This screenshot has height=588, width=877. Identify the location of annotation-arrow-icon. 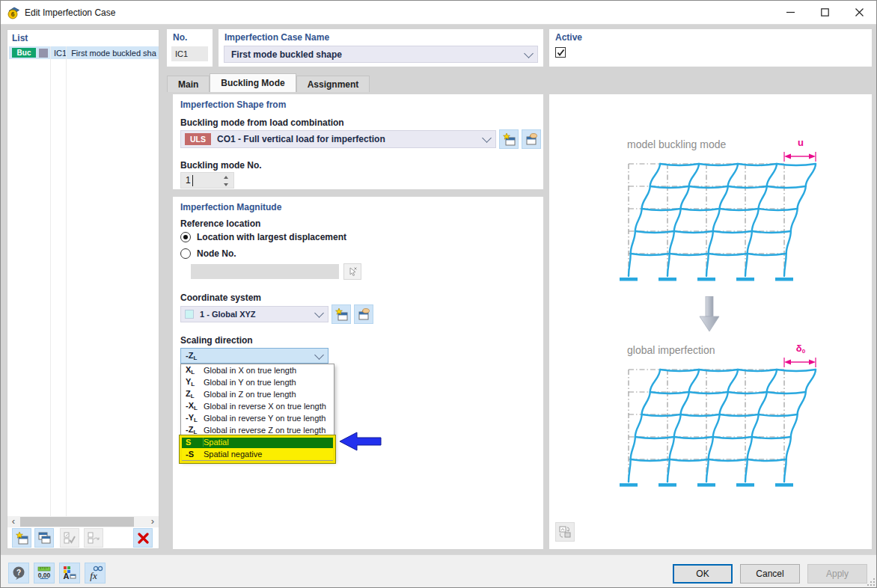
(361, 441).